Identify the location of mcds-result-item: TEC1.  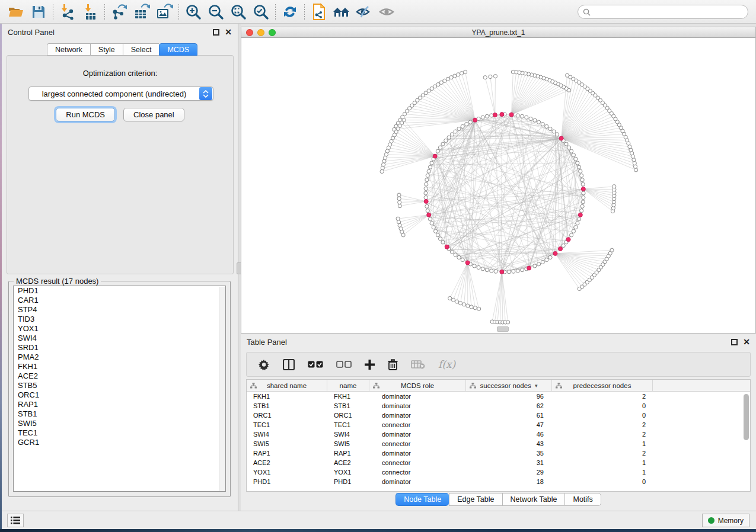
(120, 433).